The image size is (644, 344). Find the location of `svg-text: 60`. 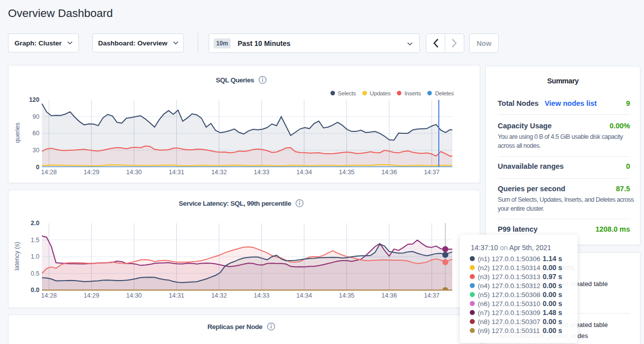

svg-text: 60 is located at coordinates (36, 133).